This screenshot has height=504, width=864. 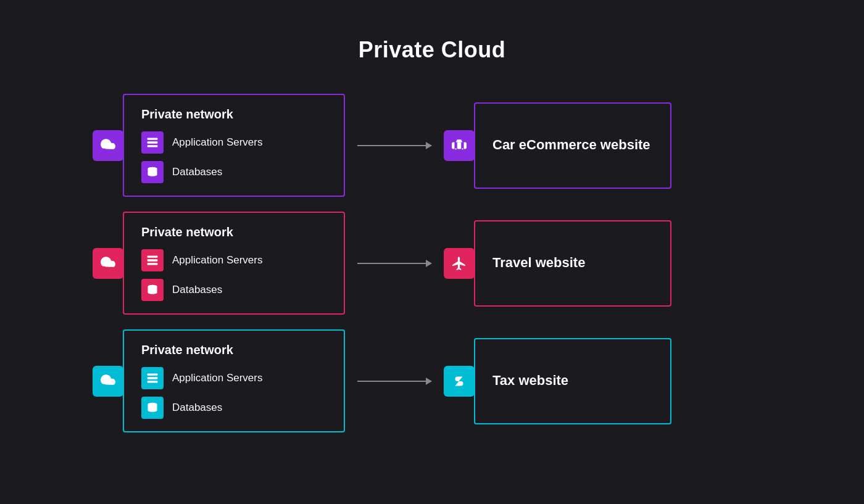 I want to click on website-badge-cyan, so click(x=459, y=381).